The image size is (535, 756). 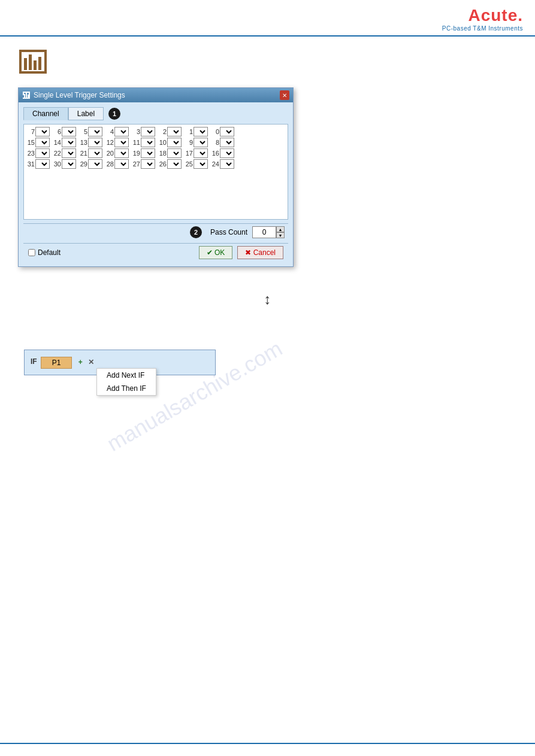 I want to click on channel-select-10: X01, so click(x=174, y=142).